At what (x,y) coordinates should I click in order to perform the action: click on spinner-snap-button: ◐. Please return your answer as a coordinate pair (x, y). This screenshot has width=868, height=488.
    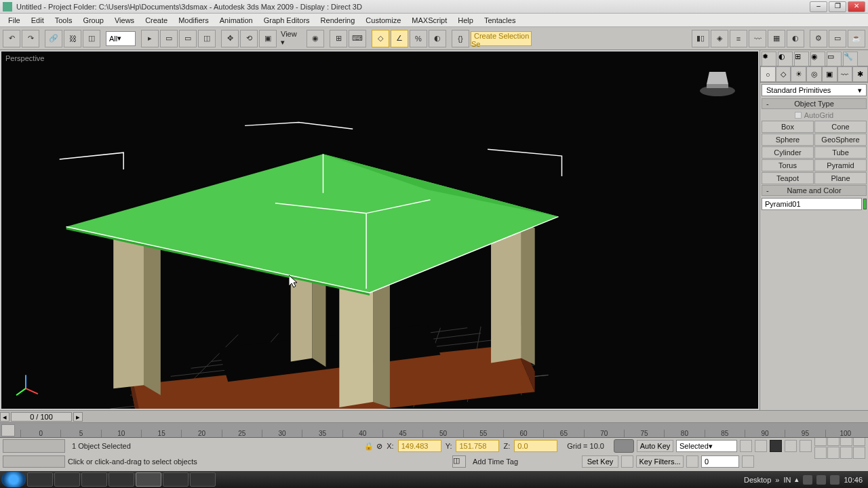
    Looking at the image, I should click on (437, 39).